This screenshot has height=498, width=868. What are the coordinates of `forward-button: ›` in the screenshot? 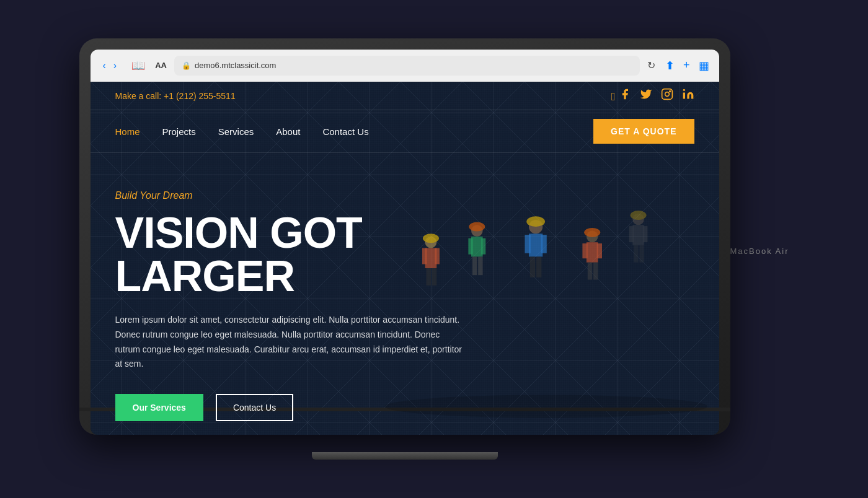 It's located at (115, 66).